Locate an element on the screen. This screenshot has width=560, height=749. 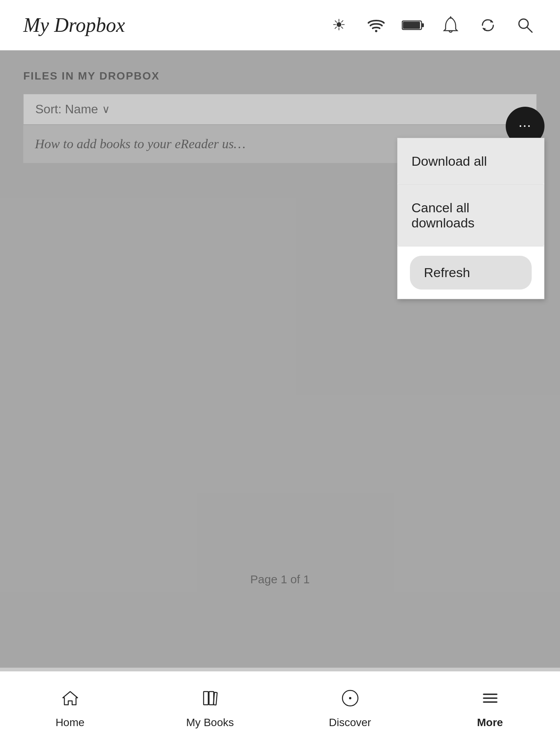
wifi-icon is located at coordinates (376, 25).